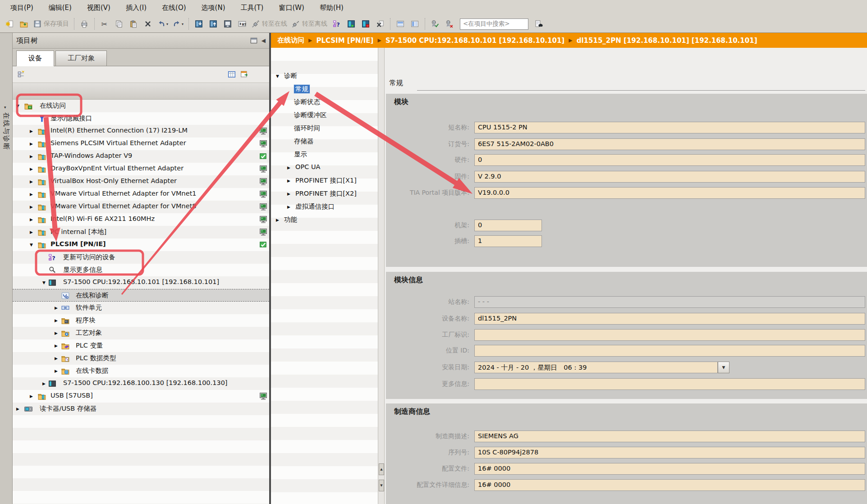 The height and width of the screenshot is (504, 867). What do you see at coordinates (232, 74) in the screenshot?
I see `table-view-icon` at bounding box center [232, 74].